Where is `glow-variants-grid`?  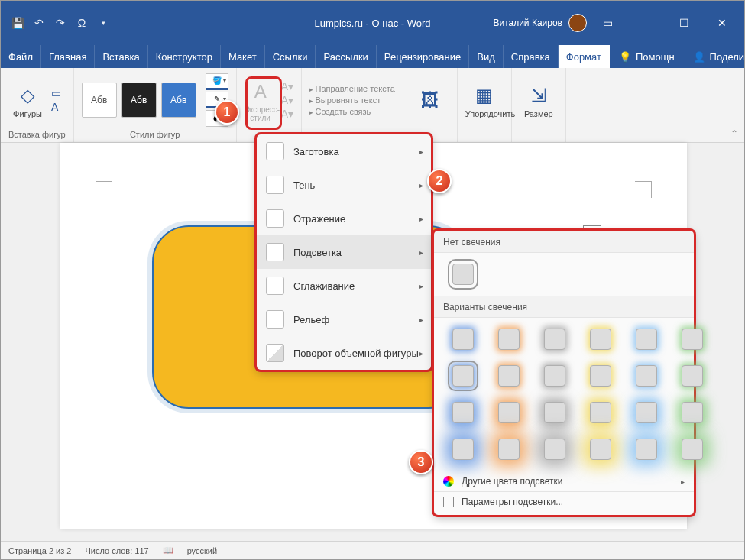 glow-variants-grid is located at coordinates (564, 394).